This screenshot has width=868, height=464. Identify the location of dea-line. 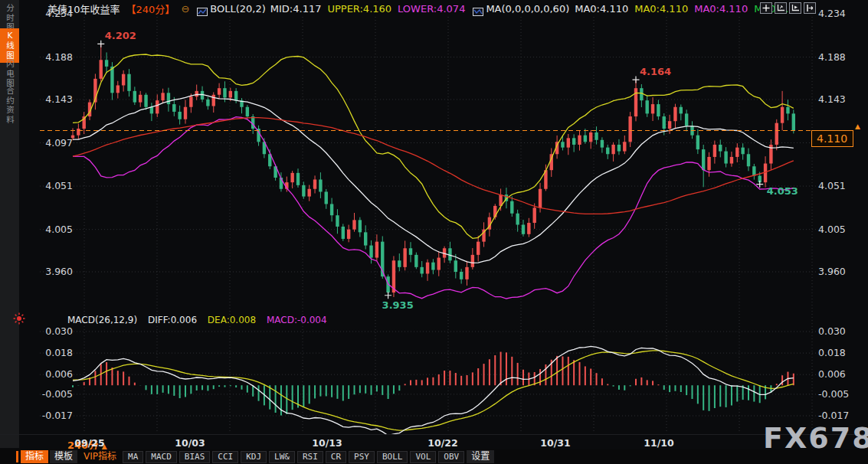
(434, 390).